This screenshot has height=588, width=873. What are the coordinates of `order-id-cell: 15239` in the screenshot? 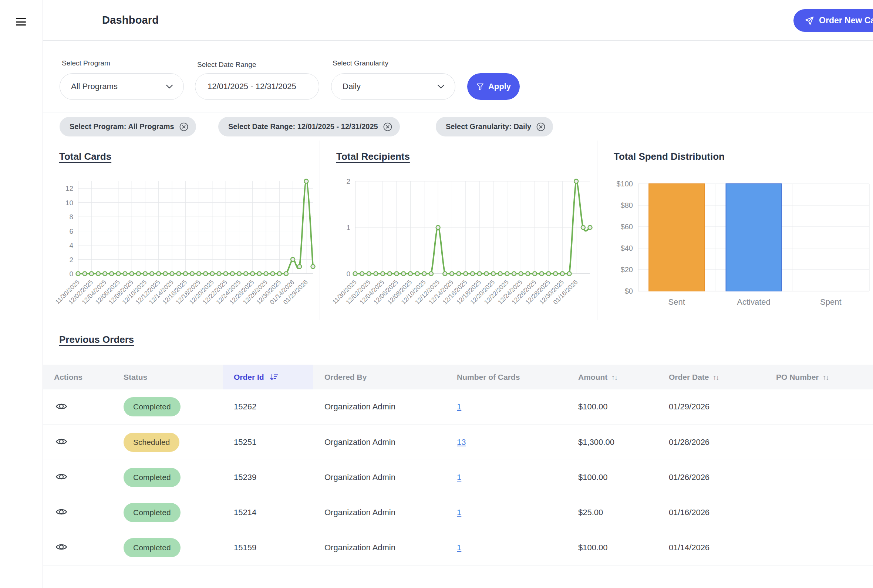 It's located at (268, 477).